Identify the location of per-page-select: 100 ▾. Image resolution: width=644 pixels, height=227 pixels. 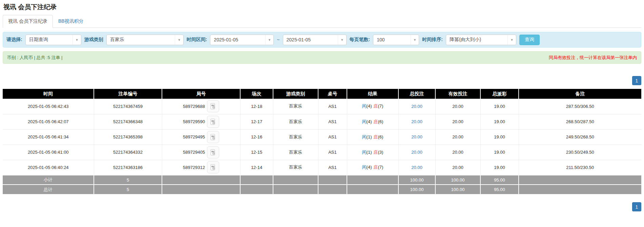
(396, 40).